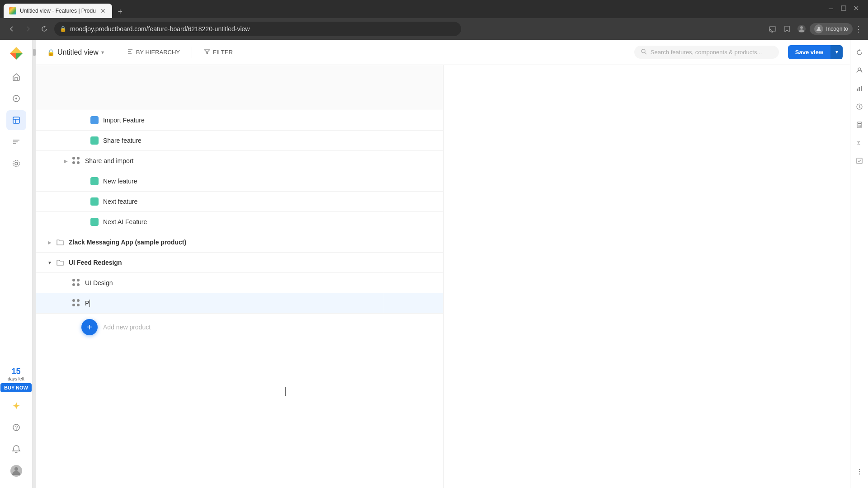 The height and width of the screenshot is (488, 868). What do you see at coordinates (127, 327) in the screenshot?
I see `add-product-label: Add new product` at bounding box center [127, 327].